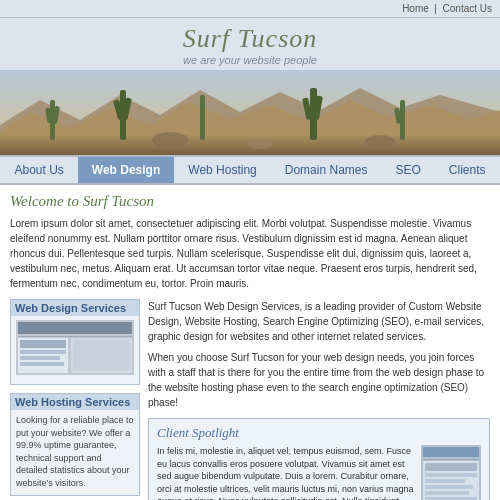 The height and width of the screenshot is (500, 500). I want to click on contact-link: Contact Us, so click(468, 8).